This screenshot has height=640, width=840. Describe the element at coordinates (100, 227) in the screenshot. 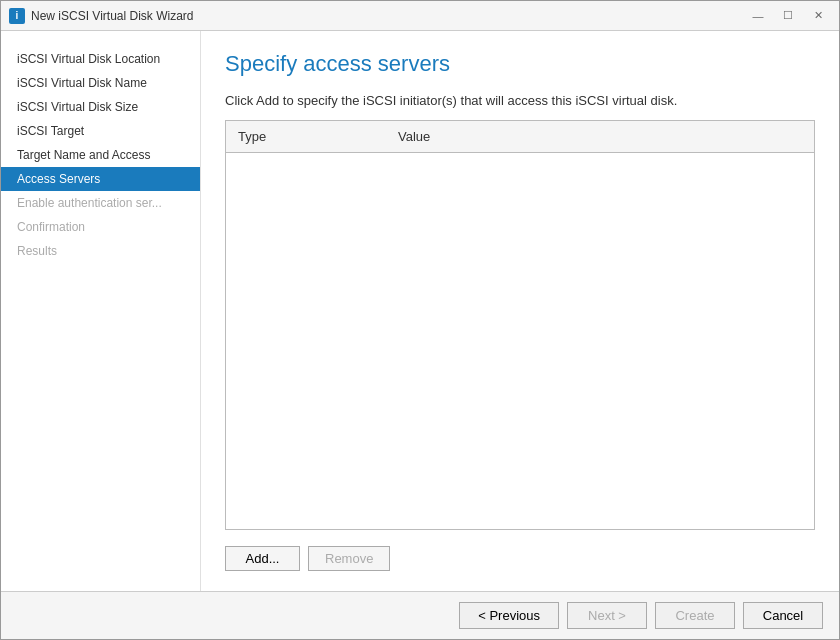

I see `sidebar-item-confirmation: Confirmation` at that location.